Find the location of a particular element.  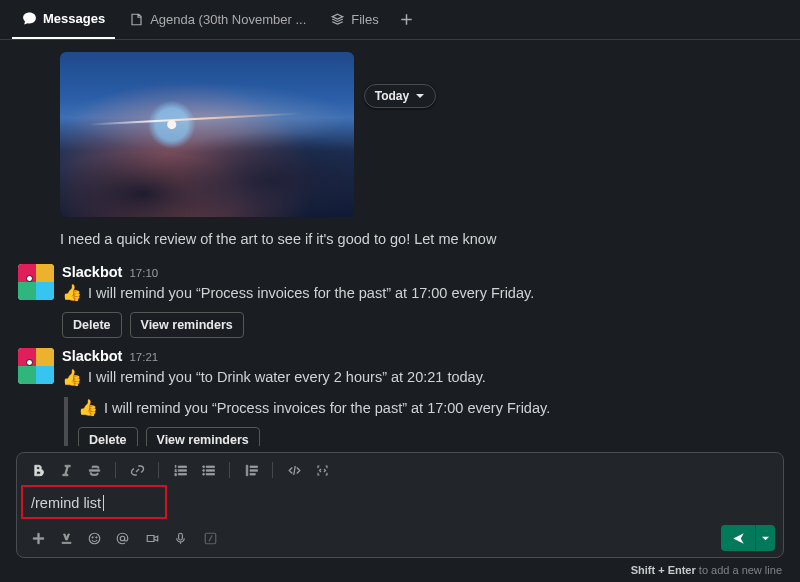

slash-command-button is located at coordinates (210, 538).